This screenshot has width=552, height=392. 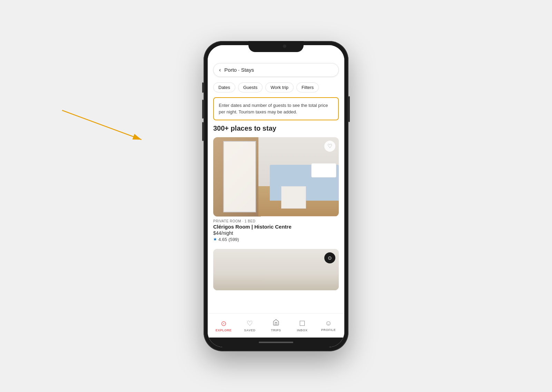 I want to click on listing-rating: ★ 4.65 (599), so click(x=276, y=239).